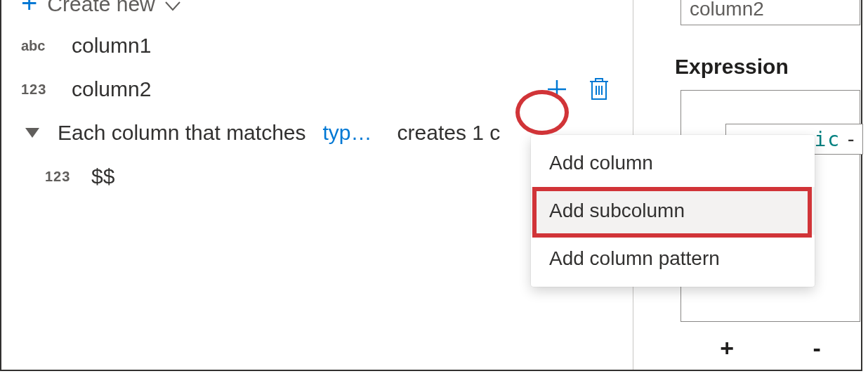 The height and width of the screenshot is (376, 868). What do you see at coordinates (851, 139) in the screenshot?
I see `expression-cursor: -` at bounding box center [851, 139].